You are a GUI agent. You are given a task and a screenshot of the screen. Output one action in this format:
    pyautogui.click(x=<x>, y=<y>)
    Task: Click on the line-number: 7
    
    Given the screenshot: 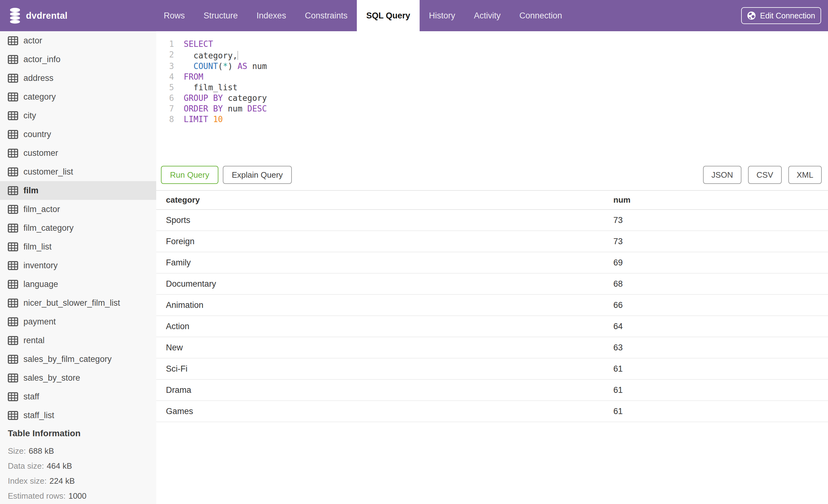 What is the action you would take?
    pyautogui.click(x=165, y=109)
    